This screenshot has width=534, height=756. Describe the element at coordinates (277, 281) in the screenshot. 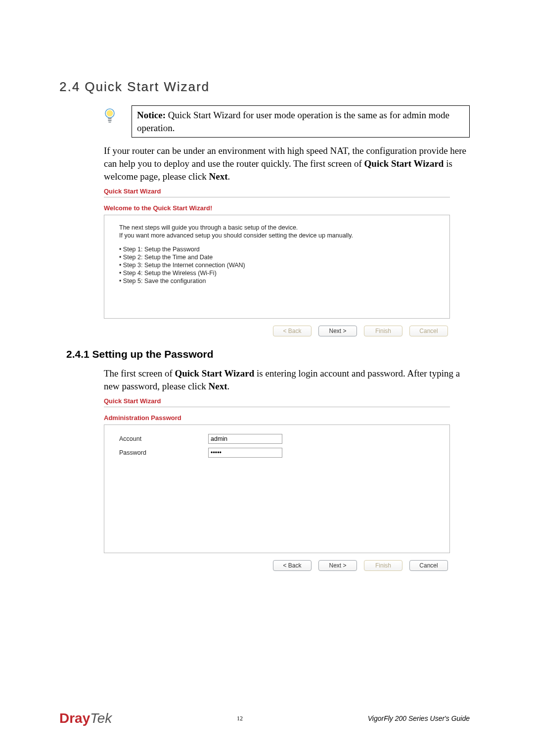

I see `wizard-step: Step 5: Save the configuration` at that location.